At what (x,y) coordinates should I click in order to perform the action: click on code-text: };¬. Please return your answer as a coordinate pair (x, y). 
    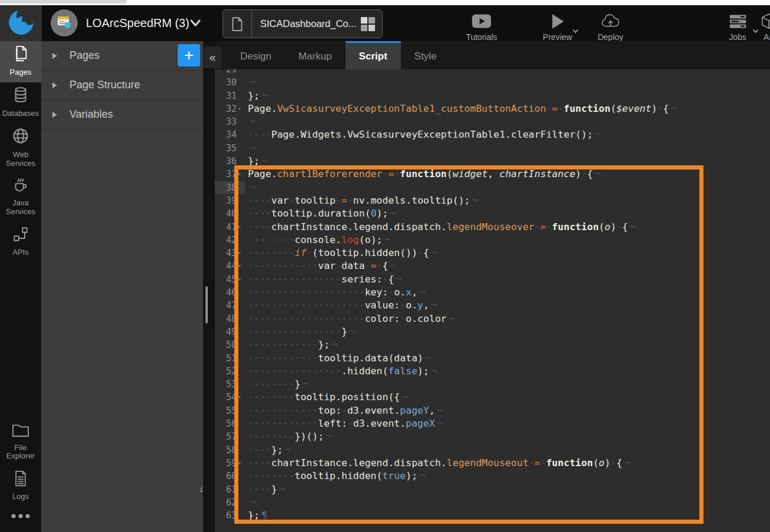
    Looking at the image, I should click on (256, 96).